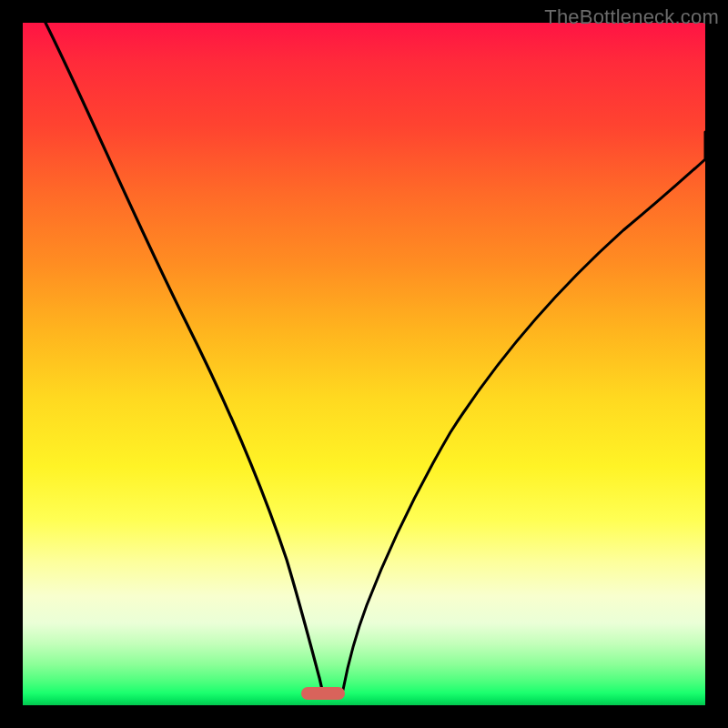 The image size is (728, 728). What do you see at coordinates (323, 693) in the screenshot?
I see `optimal-marker` at bounding box center [323, 693].